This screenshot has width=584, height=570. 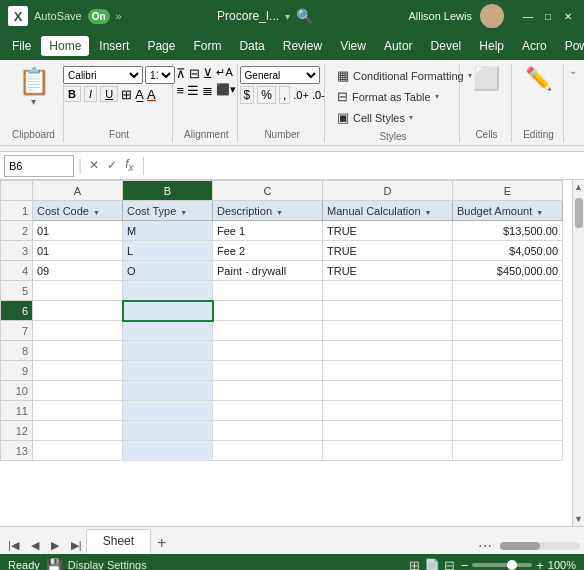 What do you see at coordinates (34, 88) in the screenshot?
I see `clipboard-button: 📋 ▾` at bounding box center [34, 88].